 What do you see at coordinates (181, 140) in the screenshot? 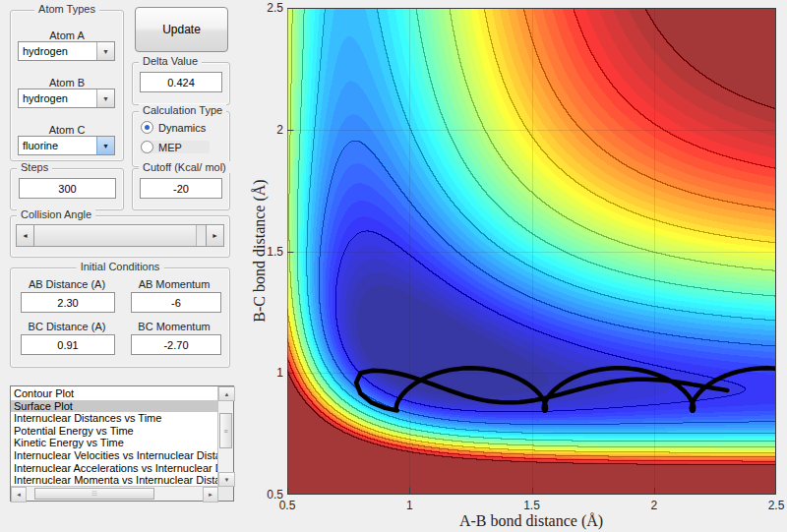
I see `calculation-type-panel: Calculation Type Dynamics MEP` at bounding box center [181, 140].